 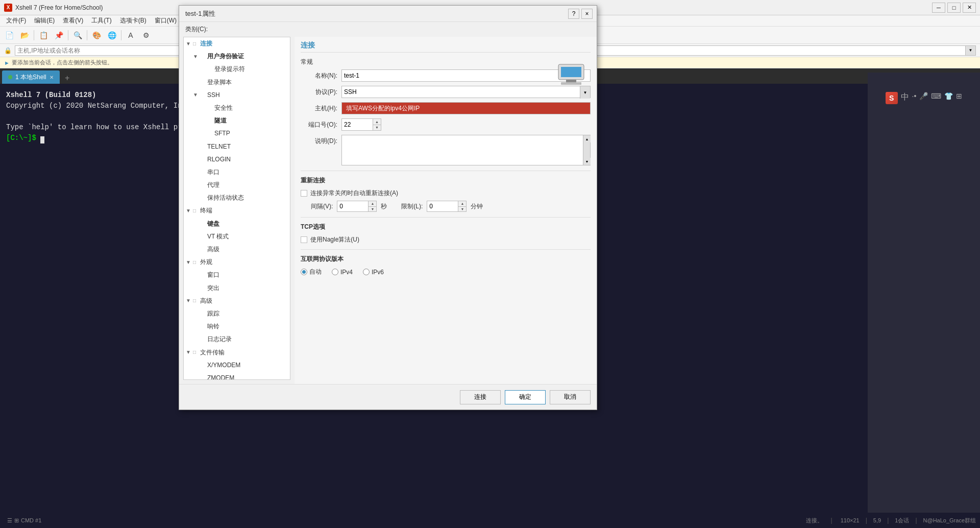 What do you see at coordinates (237, 44) in the screenshot?
I see `tree-item-connection: ▼ □ 连接` at bounding box center [237, 44].